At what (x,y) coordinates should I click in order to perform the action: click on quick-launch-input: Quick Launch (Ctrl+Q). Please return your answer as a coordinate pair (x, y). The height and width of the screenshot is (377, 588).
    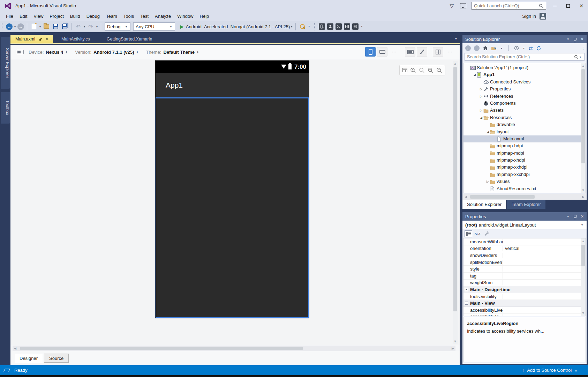
    Looking at the image, I should click on (509, 6).